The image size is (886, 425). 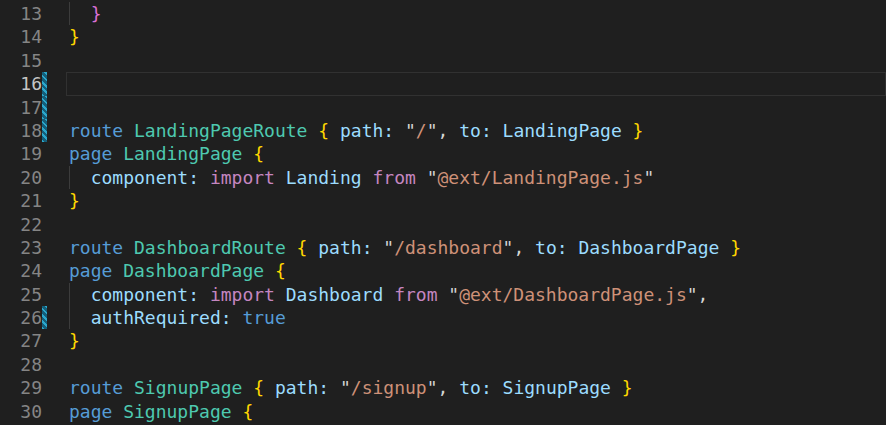 I want to click on line-number: 29, so click(x=21, y=388).